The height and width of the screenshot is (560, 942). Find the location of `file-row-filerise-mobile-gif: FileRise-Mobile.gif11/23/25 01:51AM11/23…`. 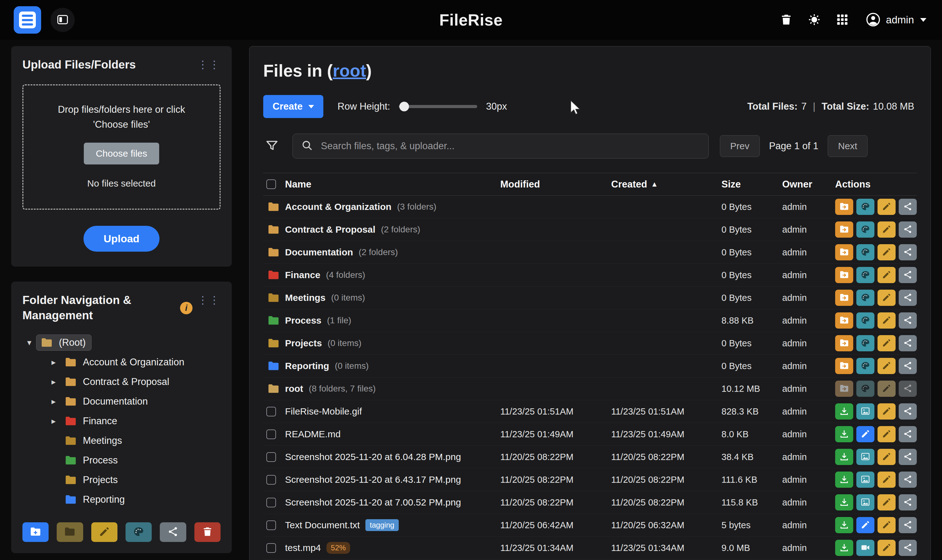

file-row-filerise-mobile-gif: FileRise-Mobile.gif11/23/25 01:51AM11/23… is located at coordinates (590, 412).